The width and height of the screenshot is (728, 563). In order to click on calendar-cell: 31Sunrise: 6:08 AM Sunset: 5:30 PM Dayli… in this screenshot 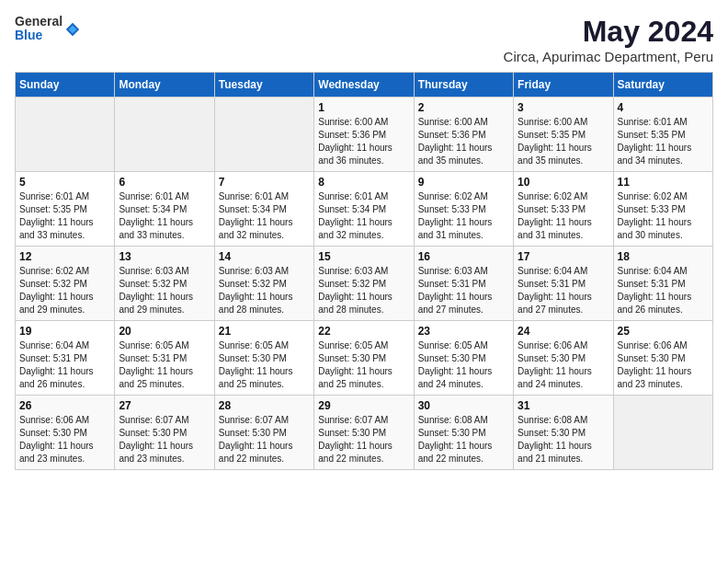, I will do `click(563, 432)`.